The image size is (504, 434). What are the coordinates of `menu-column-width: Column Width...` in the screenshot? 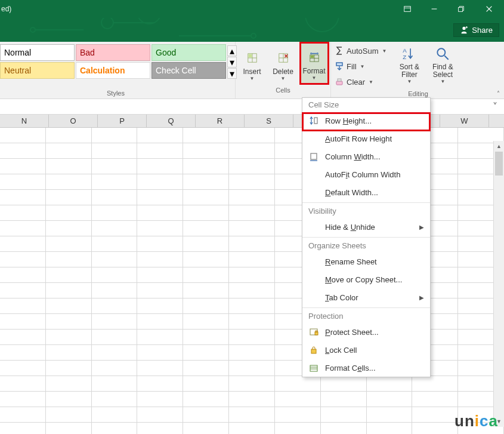 It's located at (366, 156).